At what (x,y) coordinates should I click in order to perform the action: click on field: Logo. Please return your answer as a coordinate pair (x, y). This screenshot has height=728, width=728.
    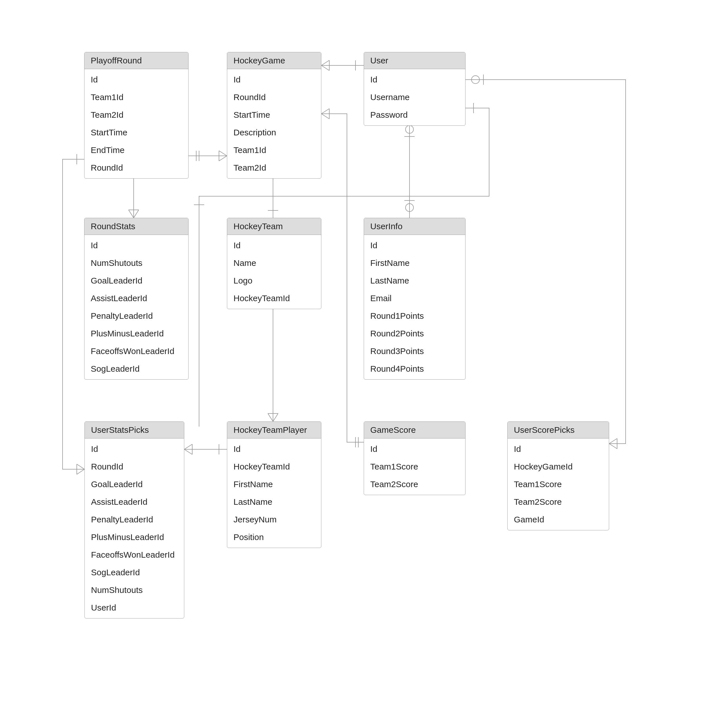
    Looking at the image, I should click on (274, 280).